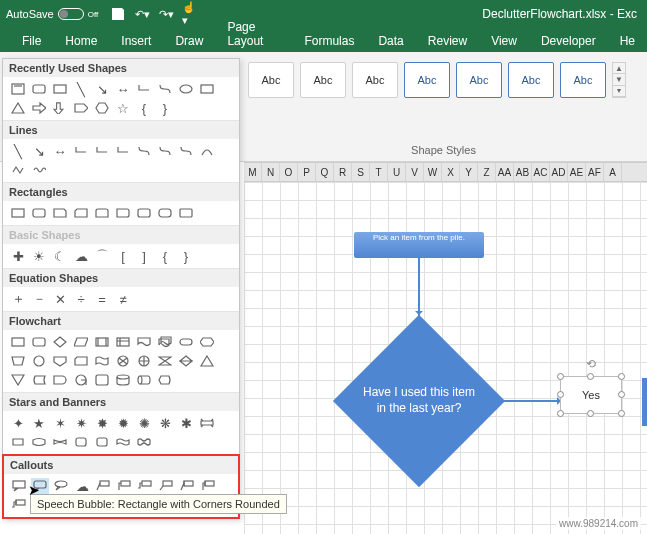 This screenshot has height=534, width=647. What do you see at coordinates (81, 442) in the screenshot?
I see `scroll1-icon` at bounding box center [81, 442].